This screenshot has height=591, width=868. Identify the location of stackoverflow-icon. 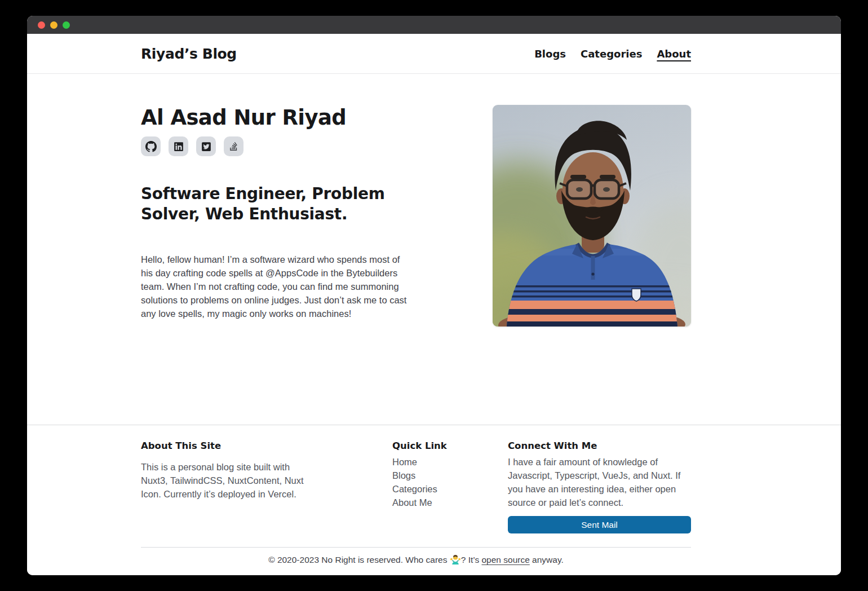
(233, 147).